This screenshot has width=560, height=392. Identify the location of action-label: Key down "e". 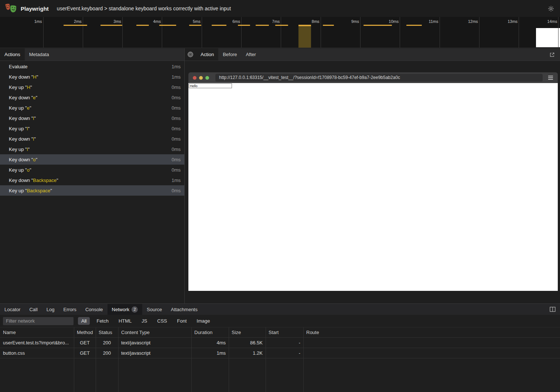
(23, 97).